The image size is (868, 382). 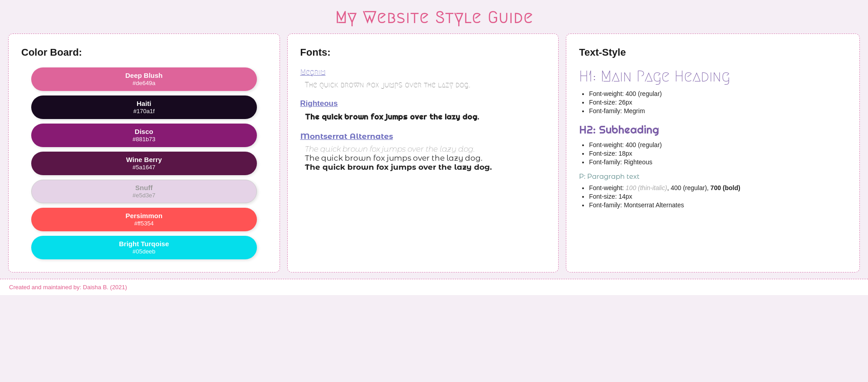 What do you see at coordinates (713, 196) in the screenshot?
I see `p-bullet-list: Font-weight: 100 (thin-italic), 400 (reg…` at bounding box center [713, 196].